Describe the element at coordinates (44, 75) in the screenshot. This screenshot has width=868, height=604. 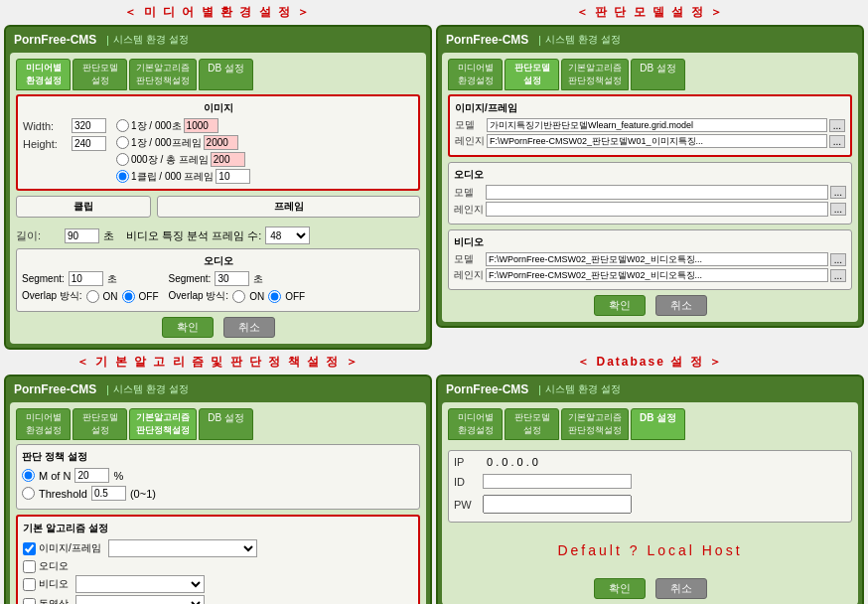
I see `tab-media-tl: 미디어별 환경설정` at that location.